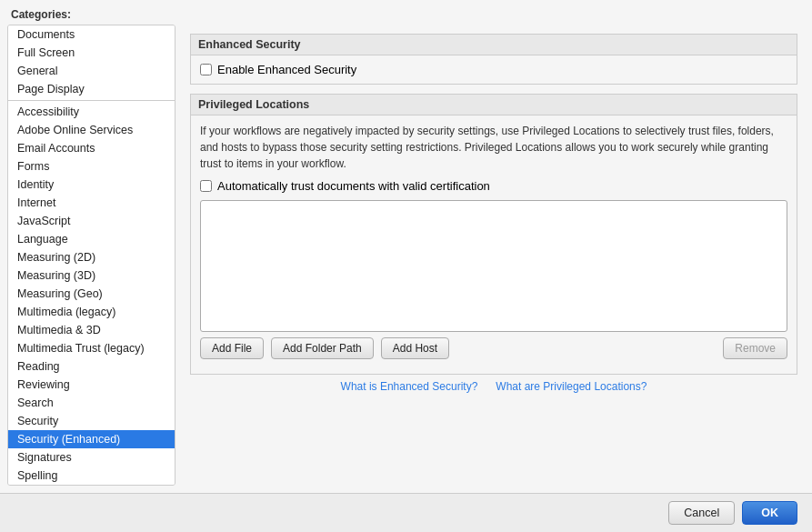 The height and width of the screenshot is (532, 812). Describe the element at coordinates (91, 257) in the screenshot. I see `sidebar-item-measuring-2d: Measuring (2D)` at that location.